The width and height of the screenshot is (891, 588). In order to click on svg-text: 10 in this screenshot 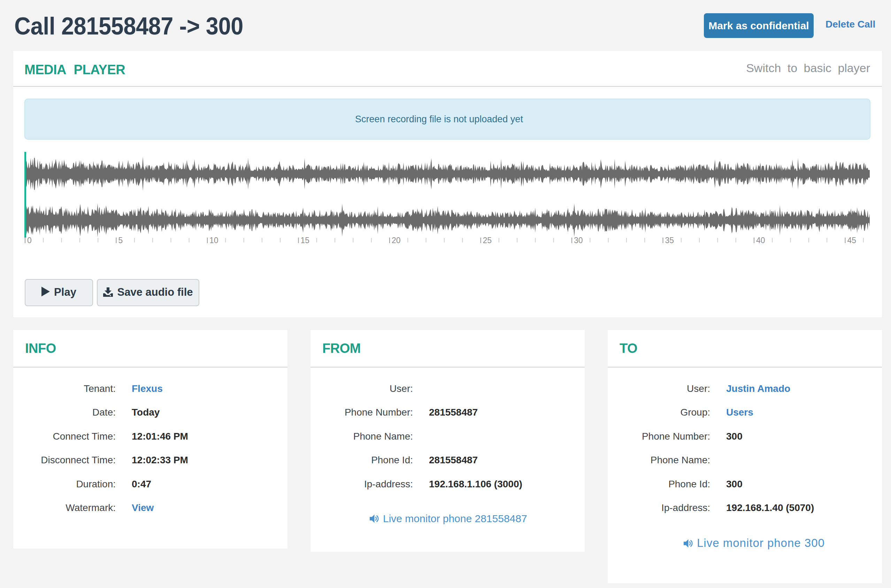, I will do `click(214, 240)`.